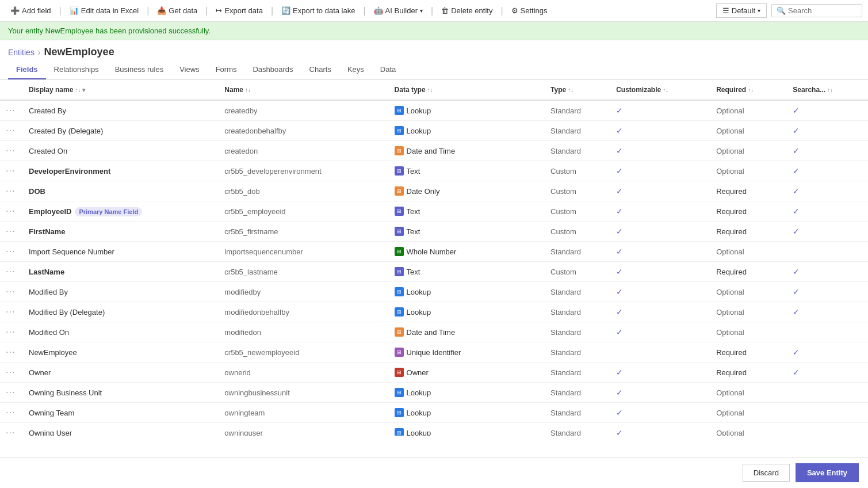  I want to click on settings-icon: ⚙, so click(515, 10).